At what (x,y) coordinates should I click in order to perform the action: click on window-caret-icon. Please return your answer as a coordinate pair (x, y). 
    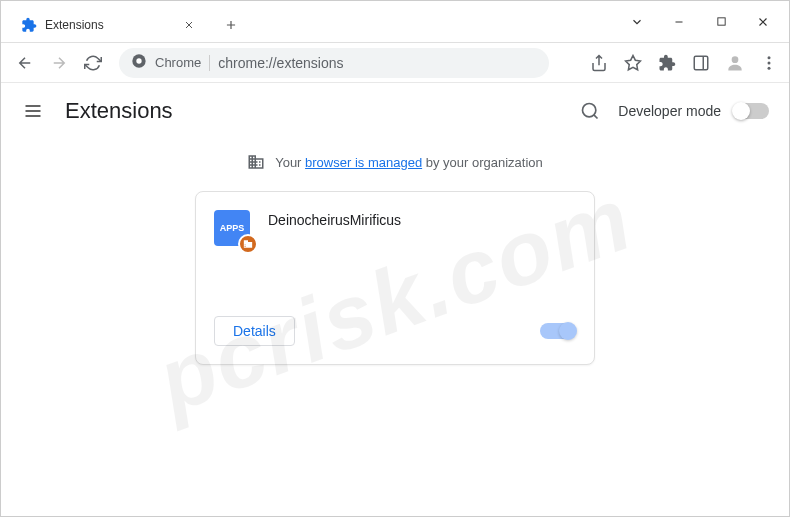
    Looking at the image, I should click on (637, 22).